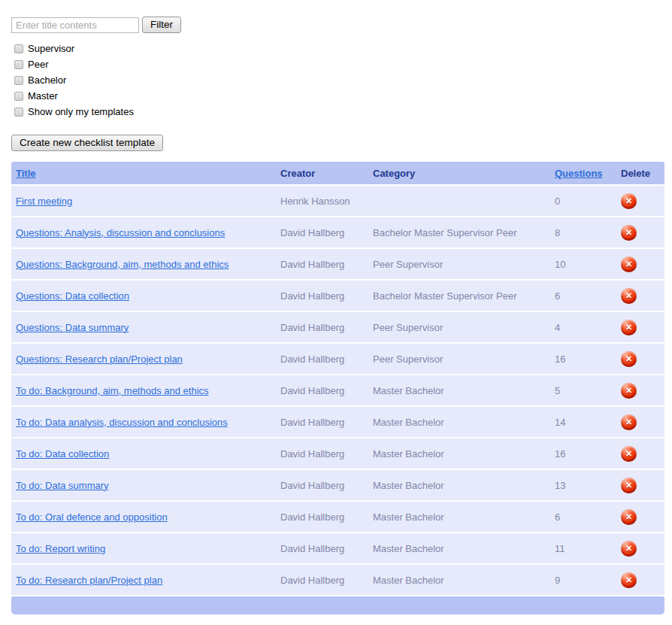  Describe the element at coordinates (322, 201) in the screenshot. I see `creator-cell: Henrik Hansson` at that location.